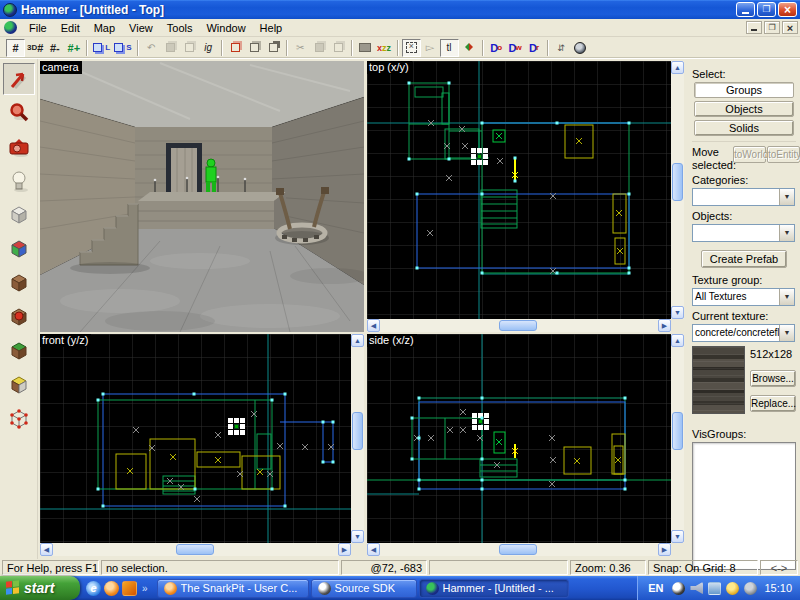  Describe the element at coordinates (412, 48) in the screenshot. I see `select-box-mode-button` at that location.